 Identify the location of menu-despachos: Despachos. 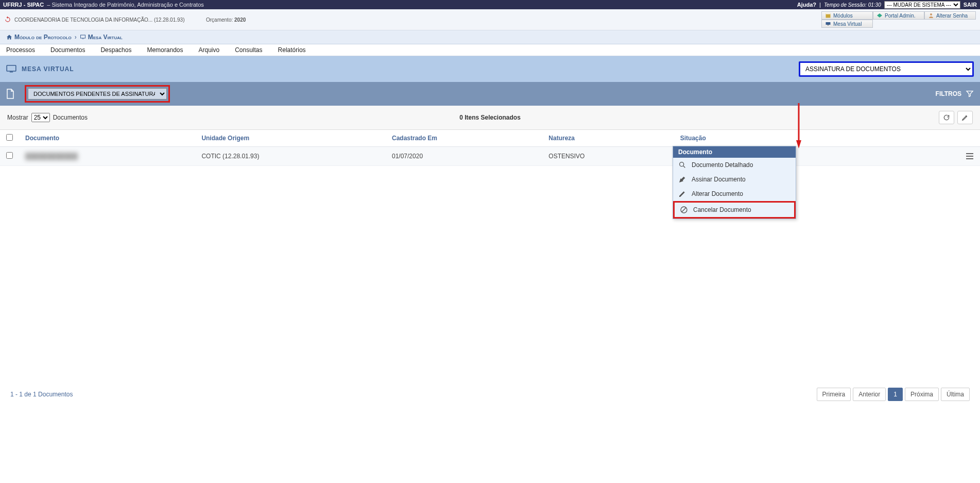
(116, 50).